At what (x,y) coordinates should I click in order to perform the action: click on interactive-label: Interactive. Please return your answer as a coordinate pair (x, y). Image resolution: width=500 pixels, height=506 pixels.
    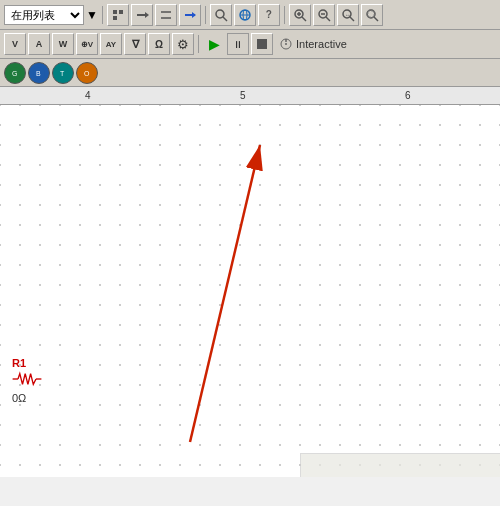
    Looking at the image, I should click on (322, 44).